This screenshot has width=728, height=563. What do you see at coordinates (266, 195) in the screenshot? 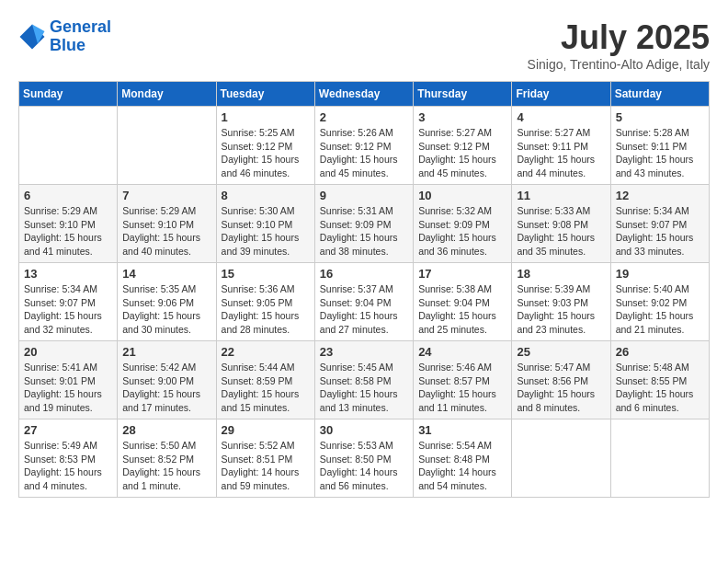
I see `day-number: 8` at bounding box center [266, 195].